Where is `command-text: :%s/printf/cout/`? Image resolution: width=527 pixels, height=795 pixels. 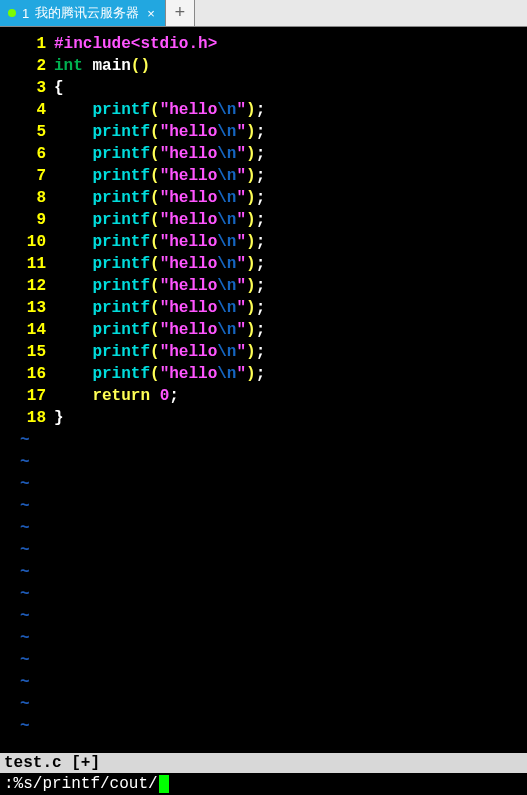 command-text: :%s/printf/cout/ is located at coordinates (81, 784).